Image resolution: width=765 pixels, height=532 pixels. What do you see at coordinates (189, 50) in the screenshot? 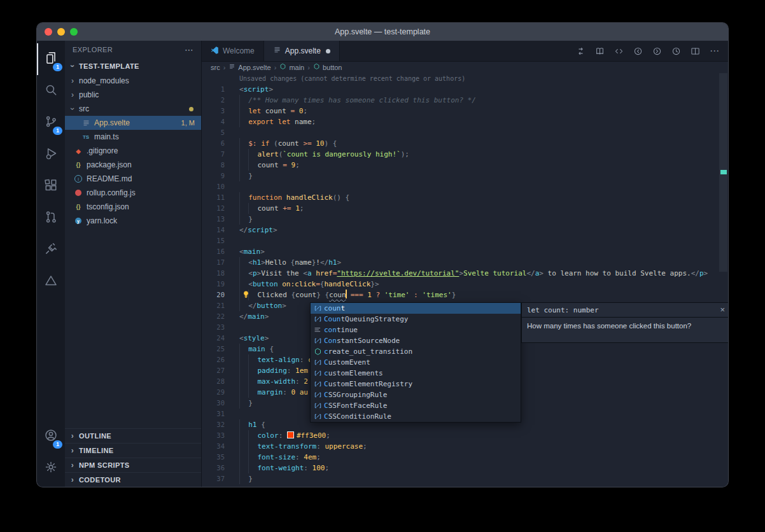
I see `explorer-more-actions-icon: ⋯` at bounding box center [189, 50].